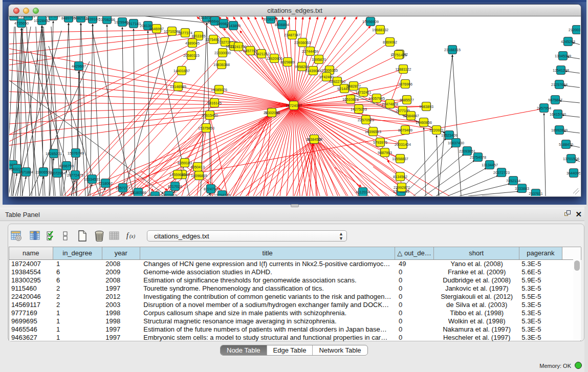 The height and width of the screenshot is (372, 588). What do you see at coordinates (319, 59) in the screenshot?
I see `svg-text: 3395870` at bounding box center [319, 59].